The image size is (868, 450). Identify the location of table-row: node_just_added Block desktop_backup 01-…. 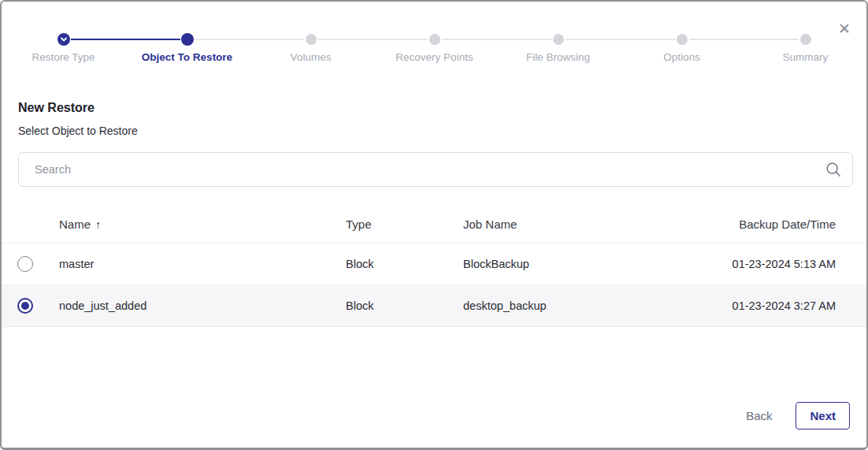
(434, 306).